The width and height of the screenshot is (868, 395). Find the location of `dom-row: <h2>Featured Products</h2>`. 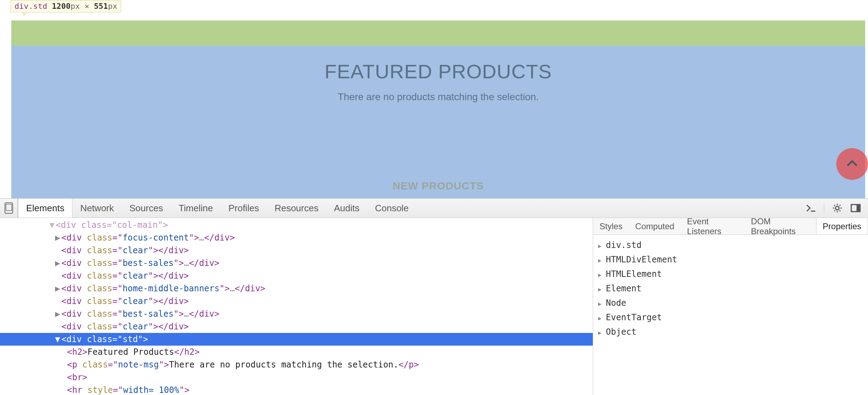

dom-row: <h2>Featured Products</h2> is located at coordinates (296, 352).